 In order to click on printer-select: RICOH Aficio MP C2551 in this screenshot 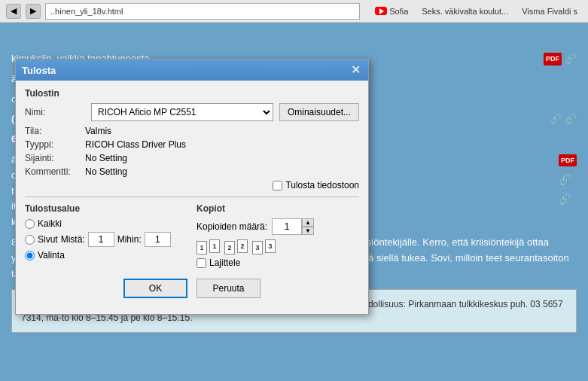, I will do `click(182, 112)`.